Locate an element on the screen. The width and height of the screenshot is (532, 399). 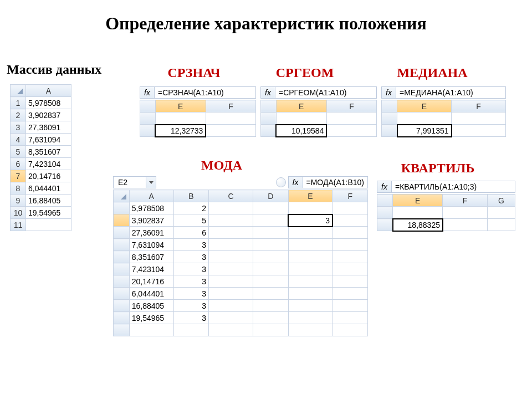
formula-text: =МЕДИАНА(A1:A10) is located at coordinates (451, 93).